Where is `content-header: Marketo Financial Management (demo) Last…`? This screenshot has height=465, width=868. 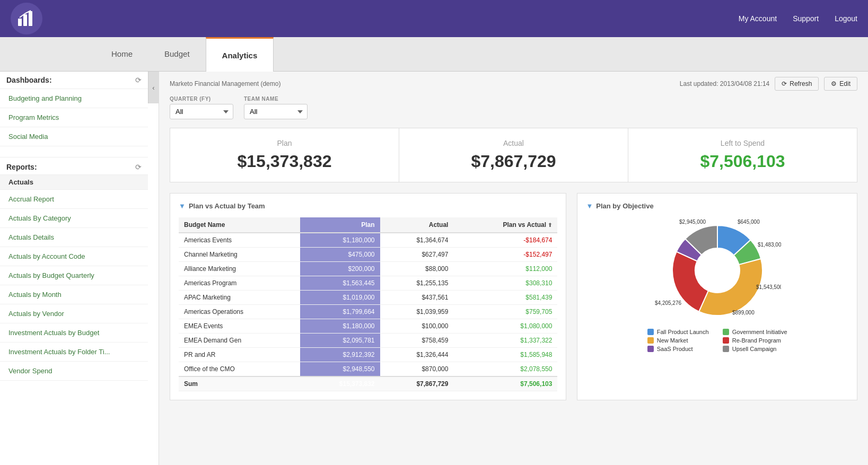 content-header: Marketo Financial Management (demo) Last… is located at coordinates (513, 84).